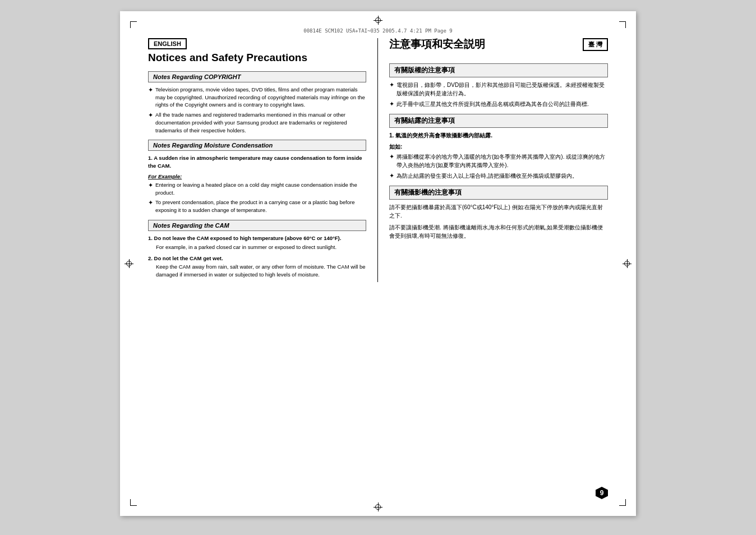  What do you see at coordinates (151, 258) in the screenshot?
I see `cam-num-2: 2.` at bounding box center [151, 258].